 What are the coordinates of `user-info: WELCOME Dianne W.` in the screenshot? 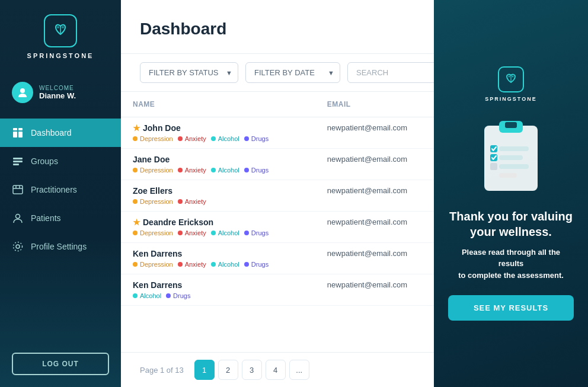 It's located at (57, 92).